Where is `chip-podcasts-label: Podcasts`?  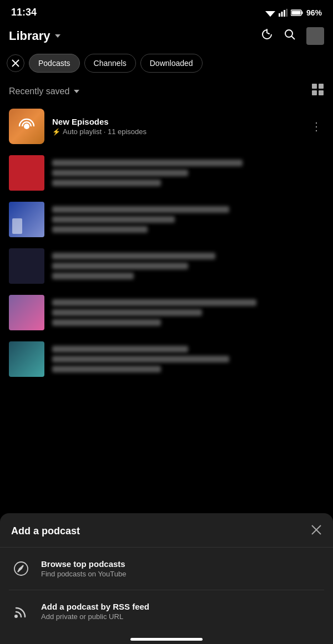
chip-podcasts-label: Podcasts is located at coordinates (54, 63).